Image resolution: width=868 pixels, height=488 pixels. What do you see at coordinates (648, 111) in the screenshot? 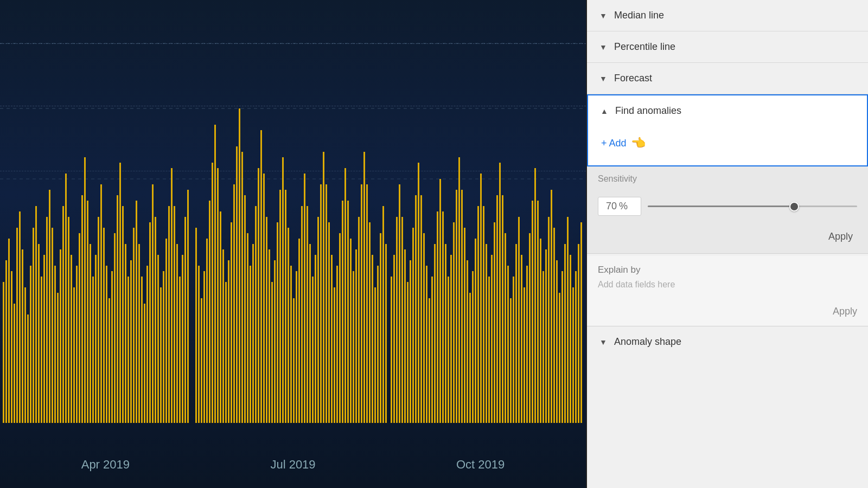
I see `find-anomalies-title: Find anomalies` at bounding box center [648, 111].